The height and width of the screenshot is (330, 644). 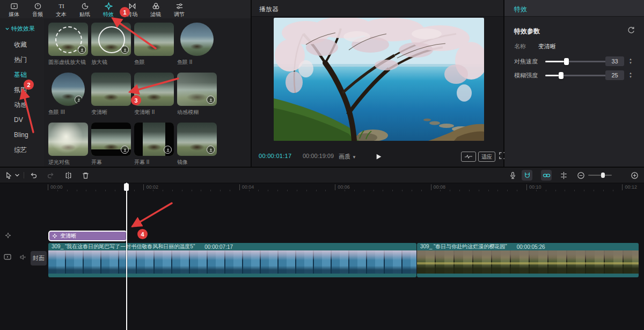 What do you see at coordinates (154, 44) in the screenshot?
I see `effect-item-3: 鱼眼` at bounding box center [154, 44].